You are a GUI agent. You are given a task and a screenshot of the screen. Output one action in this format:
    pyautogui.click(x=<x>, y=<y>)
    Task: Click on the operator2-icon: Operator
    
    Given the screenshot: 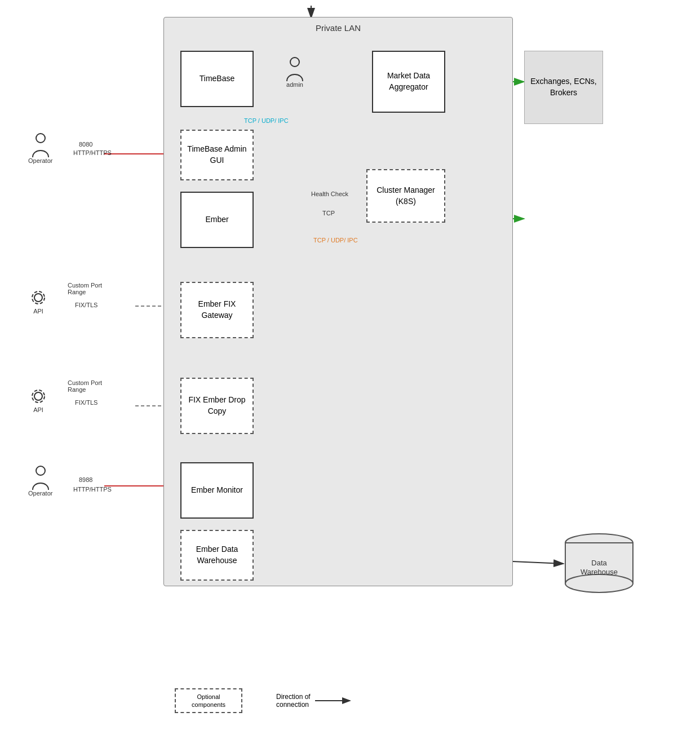 What is the action you would take?
    pyautogui.click(x=41, y=481)
    